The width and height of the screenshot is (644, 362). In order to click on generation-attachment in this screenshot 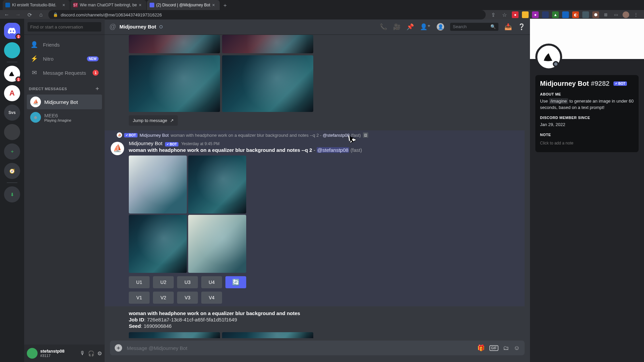, I will do `click(187, 214)`.